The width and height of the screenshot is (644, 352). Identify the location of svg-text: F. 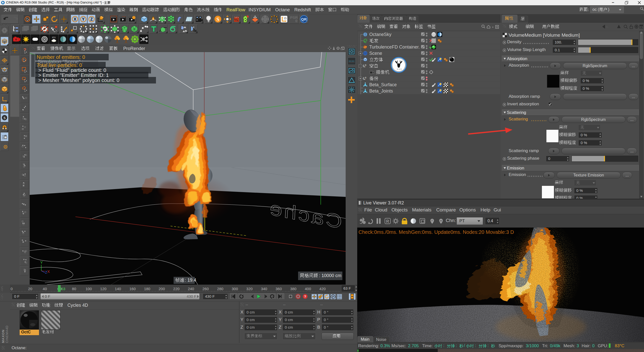
(432, 221).